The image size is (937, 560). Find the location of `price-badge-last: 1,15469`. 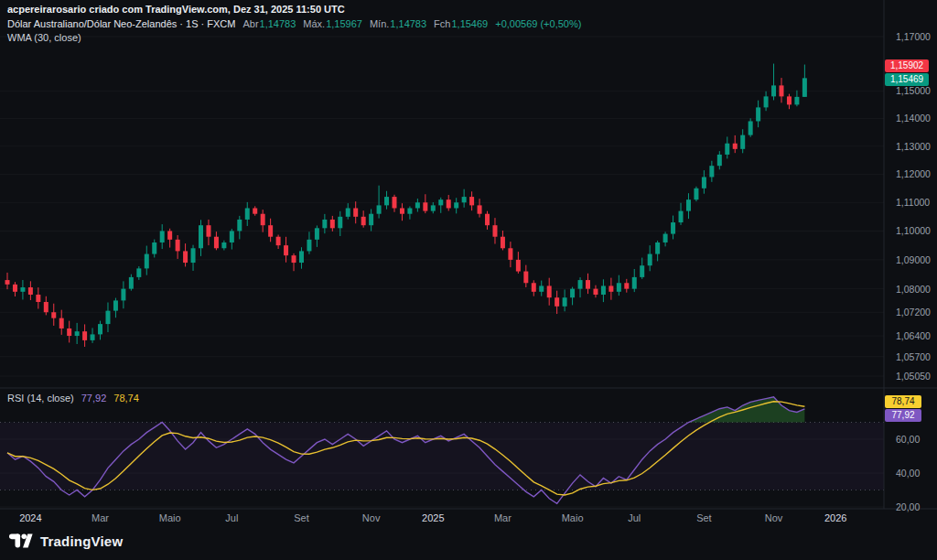

price-badge-last: 1,15469 is located at coordinates (907, 80).